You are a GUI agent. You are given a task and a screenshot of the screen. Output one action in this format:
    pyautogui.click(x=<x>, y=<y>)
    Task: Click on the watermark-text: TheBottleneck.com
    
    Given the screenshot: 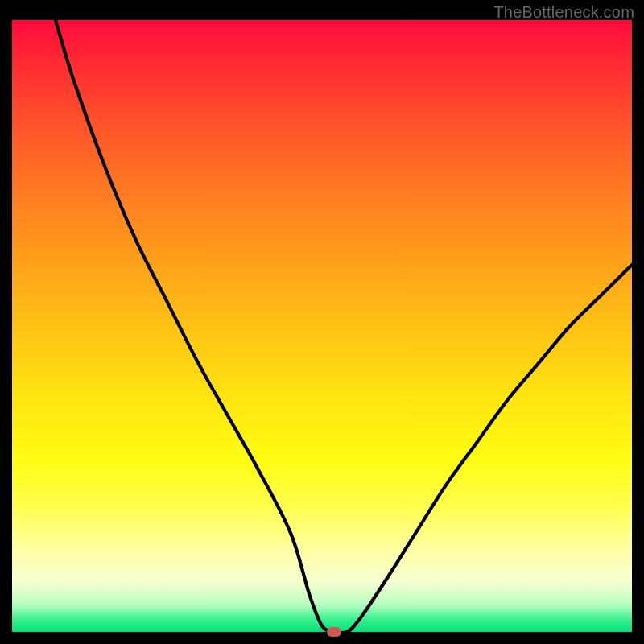 What is the action you would take?
    pyautogui.click(x=564, y=13)
    